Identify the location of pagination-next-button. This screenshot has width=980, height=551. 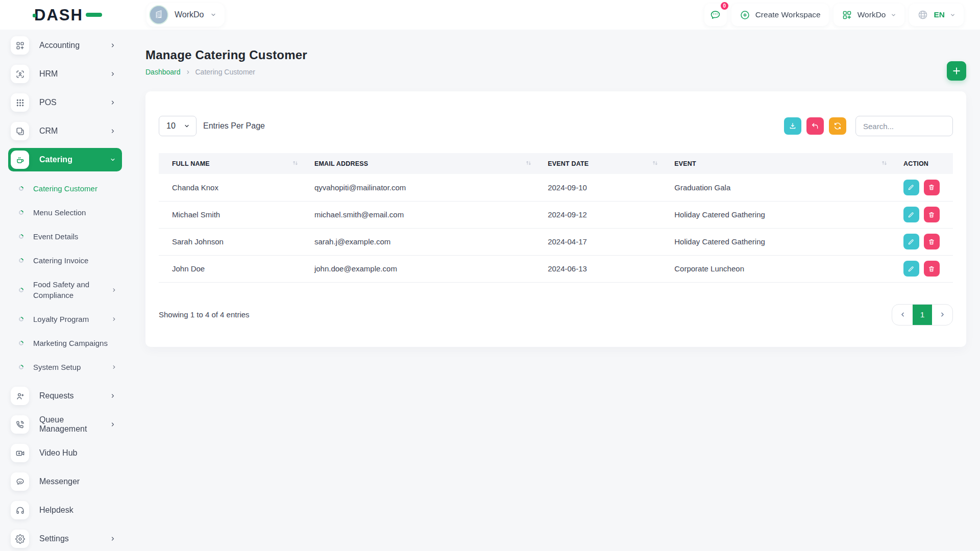
(942, 315).